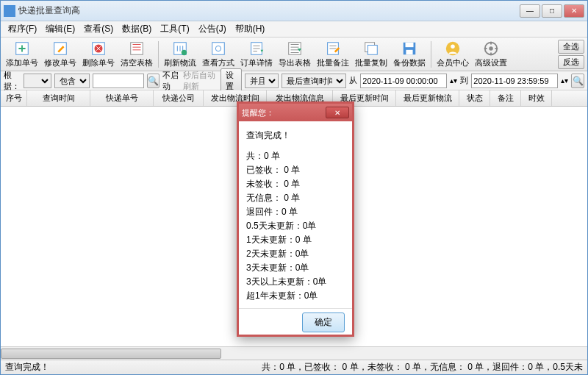 This screenshot has height=375, width=588. Describe the element at coordinates (453, 49) in the screenshot. I see `member-icon` at that location.